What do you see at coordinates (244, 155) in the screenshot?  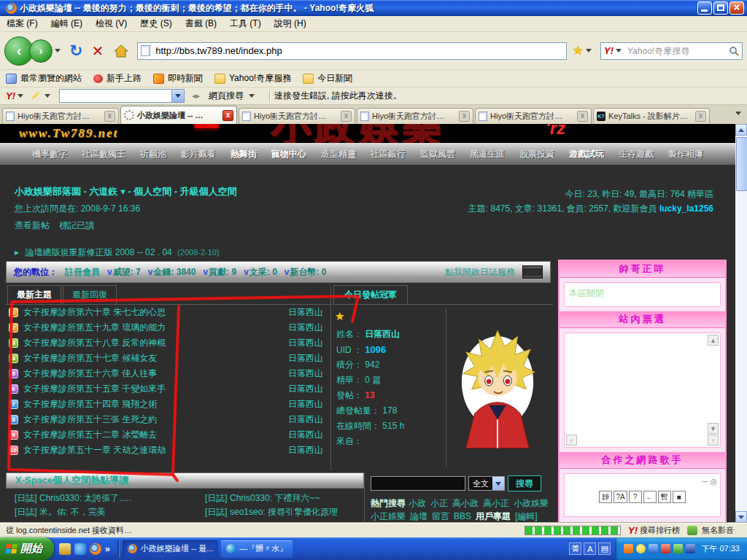 I see `site-nav-item: 熱舞街` at bounding box center [244, 155].